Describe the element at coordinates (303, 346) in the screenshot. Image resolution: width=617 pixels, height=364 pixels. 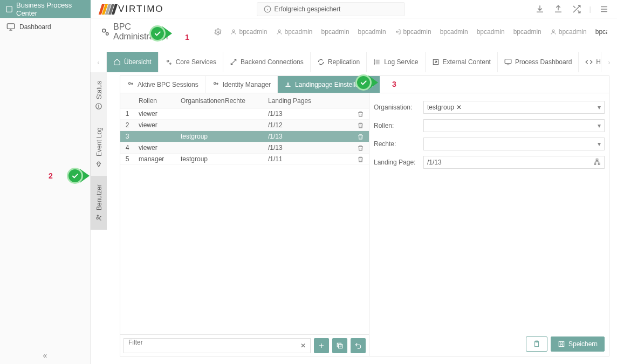
I see `clear-filter-button: ✕` at that location.